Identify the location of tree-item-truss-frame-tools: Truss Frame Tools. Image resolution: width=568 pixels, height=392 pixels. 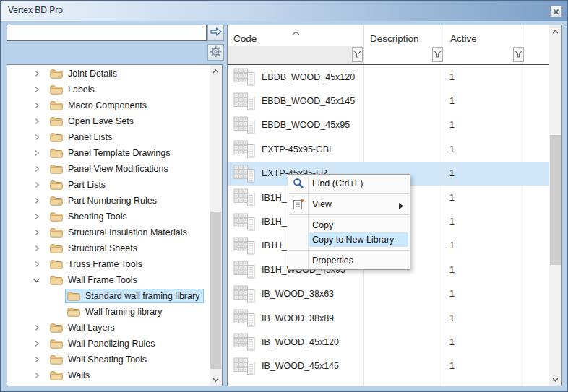
(108, 264).